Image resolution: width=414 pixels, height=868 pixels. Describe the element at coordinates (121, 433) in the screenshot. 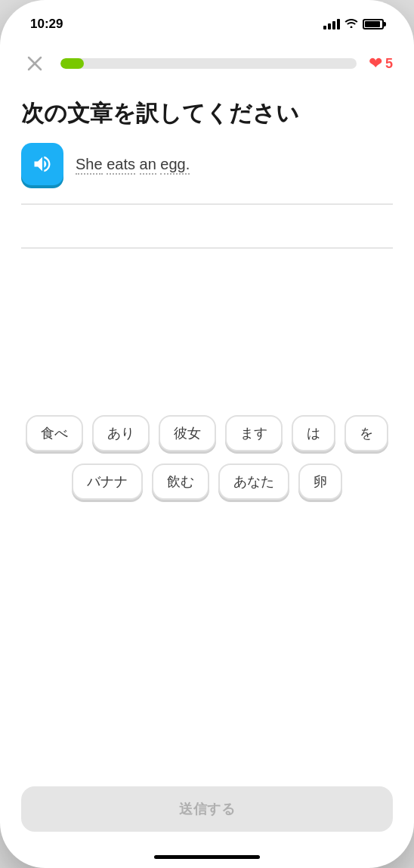

I see `word-chip-ari: あり` at that location.